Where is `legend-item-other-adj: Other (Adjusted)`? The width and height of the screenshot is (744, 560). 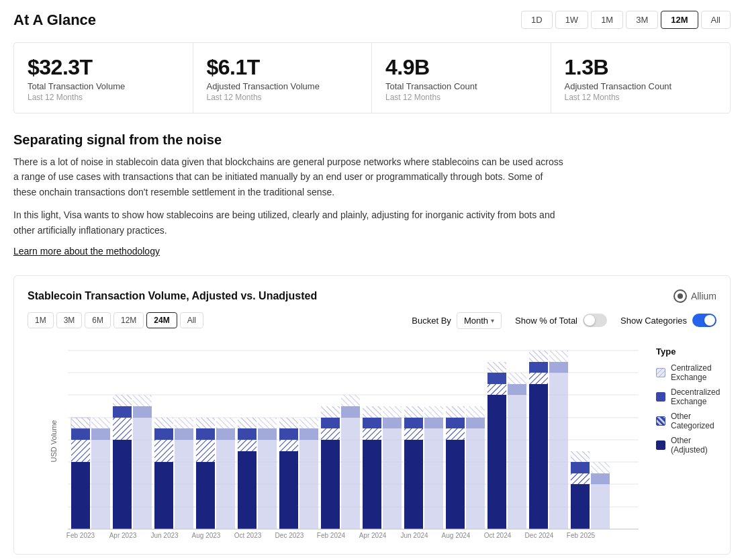
legend-item-other-adj: Other (Adjusted) is located at coordinates (688, 445).